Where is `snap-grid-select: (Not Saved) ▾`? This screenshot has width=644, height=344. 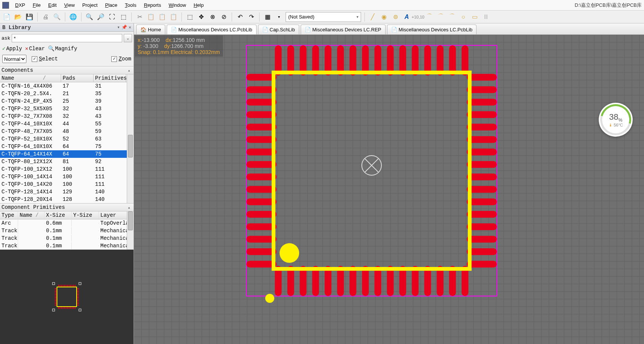
snap-grid-select: (Not Saved) ▾ is located at coordinates (323, 17).